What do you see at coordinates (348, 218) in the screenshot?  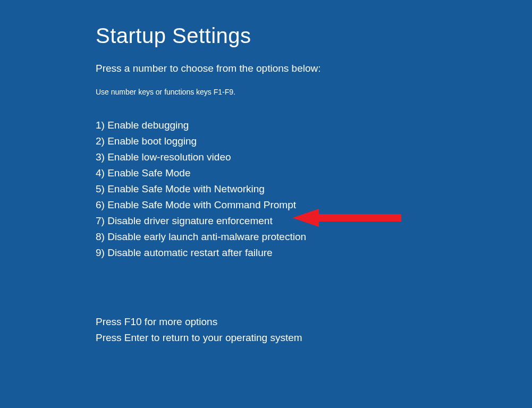 I see `annotation-arrow-icon` at bounding box center [348, 218].